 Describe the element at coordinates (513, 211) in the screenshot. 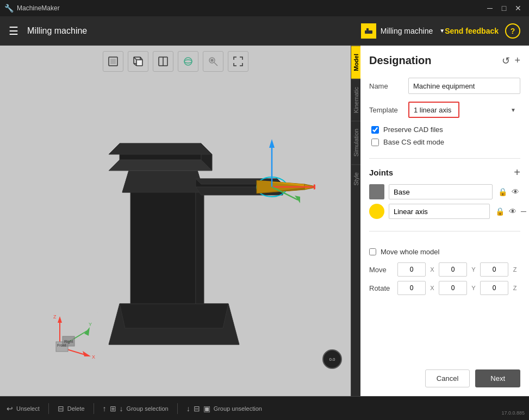

I see `joint-linear-visible-button: 👁` at that location.